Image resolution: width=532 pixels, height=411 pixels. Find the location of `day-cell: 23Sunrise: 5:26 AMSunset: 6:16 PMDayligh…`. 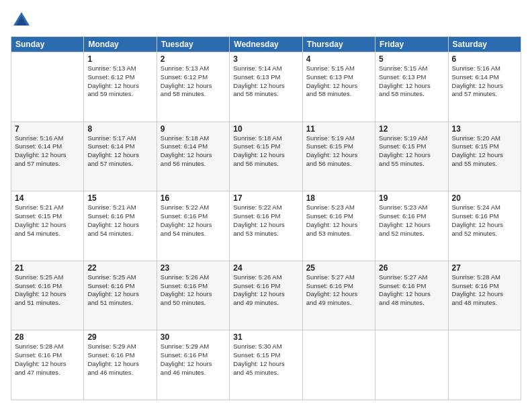

day-cell: 23Sunrise: 5:26 AMSunset: 6:16 PMDayligh… is located at coordinates (193, 295).